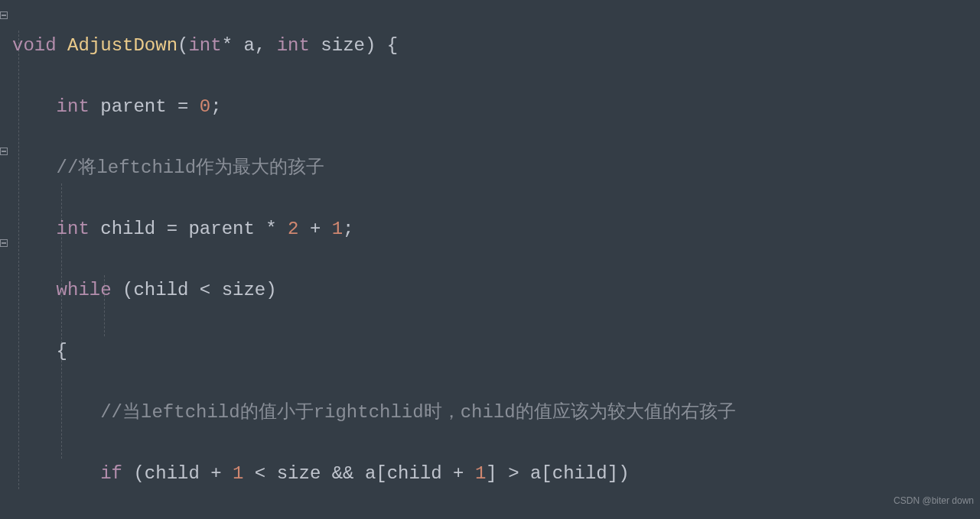  What do you see at coordinates (418, 413) in the screenshot?
I see `comment: //当leftchild的值小于rightchlid时，child的值应该为较大…` at bounding box center [418, 413].